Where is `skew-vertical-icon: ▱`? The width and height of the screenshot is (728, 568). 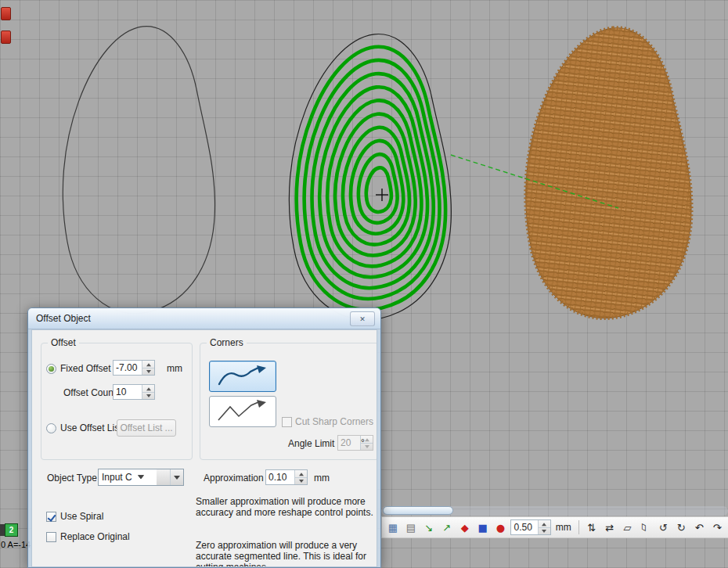
skew-vertical-icon: ▱ is located at coordinates (645, 527).